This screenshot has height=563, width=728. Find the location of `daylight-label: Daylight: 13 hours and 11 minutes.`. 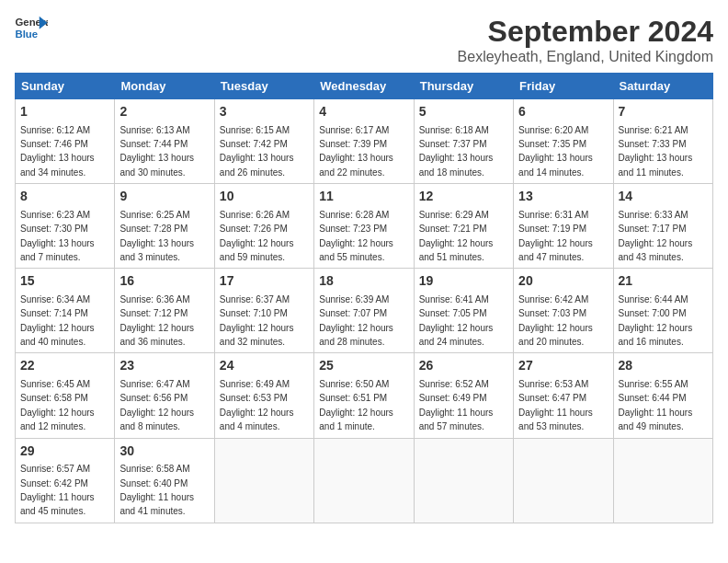

daylight-label: Daylight: 13 hours and 11 minutes. is located at coordinates (656, 165).